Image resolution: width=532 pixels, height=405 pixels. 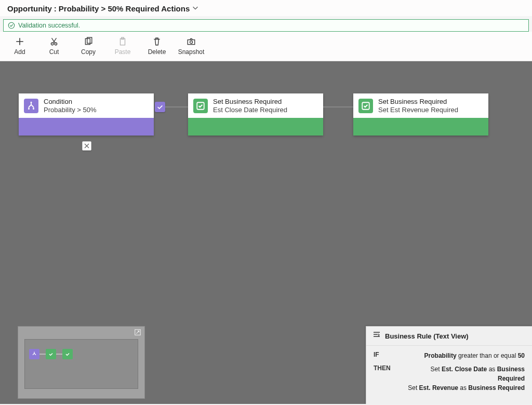 What do you see at coordinates (266, 8) in the screenshot?
I see `rule-title-row: Opportunity : Probability > 50% Required…` at bounding box center [266, 8].